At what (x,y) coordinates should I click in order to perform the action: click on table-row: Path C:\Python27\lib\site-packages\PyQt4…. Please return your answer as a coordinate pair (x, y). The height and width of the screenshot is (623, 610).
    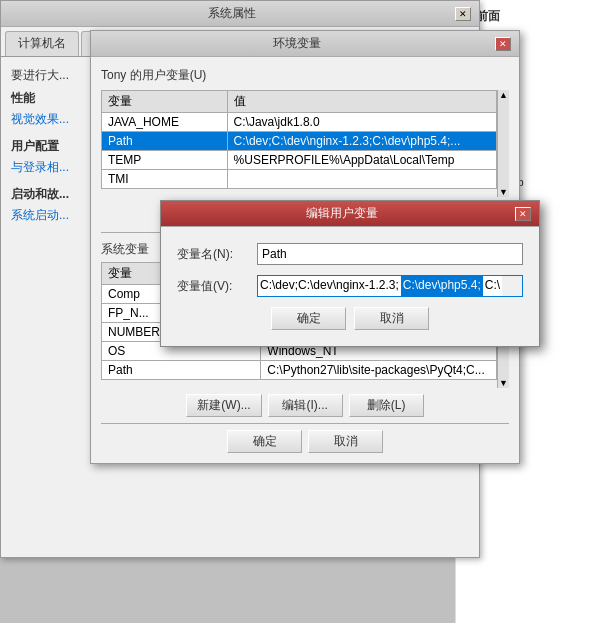
    Looking at the image, I should click on (300, 370).